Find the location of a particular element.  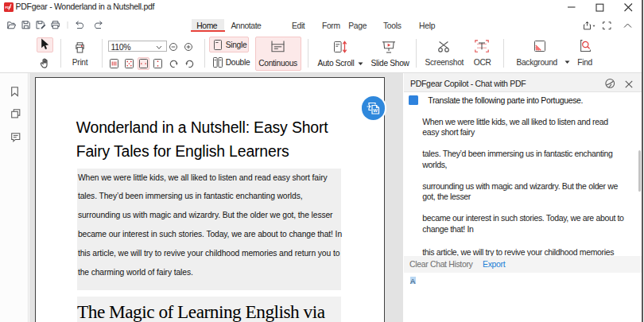

svg-text: W is located at coordinates (375, 111).